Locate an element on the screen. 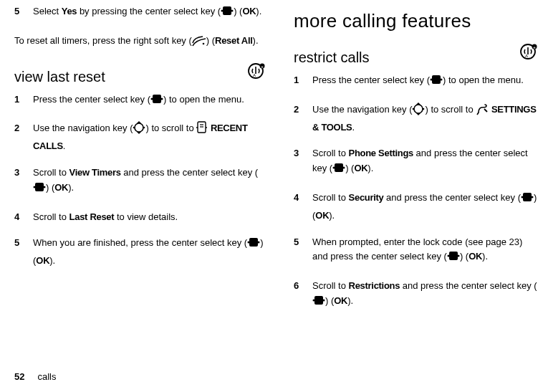 The image size is (543, 392). step-5b: 5 When you are finished, press the cente… is located at coordinates (140, 252).